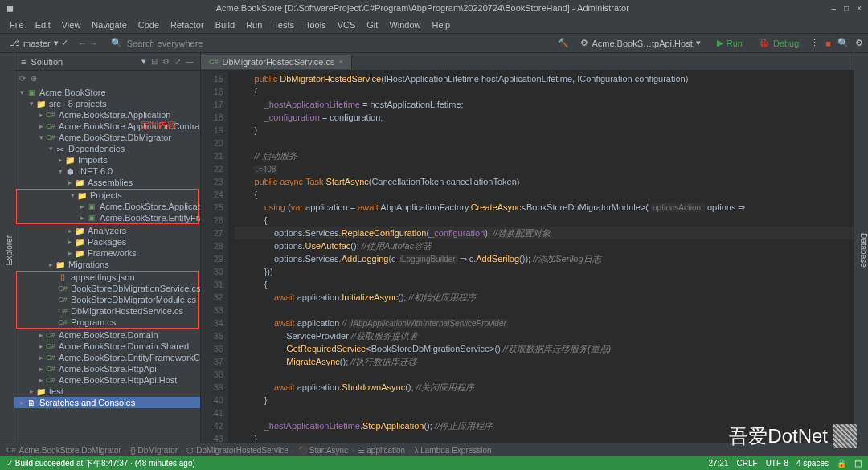  What do you see at coordinates (846, 8) in the screenshot?
I see `maximize-button: □` at bounding box center [846, 8].